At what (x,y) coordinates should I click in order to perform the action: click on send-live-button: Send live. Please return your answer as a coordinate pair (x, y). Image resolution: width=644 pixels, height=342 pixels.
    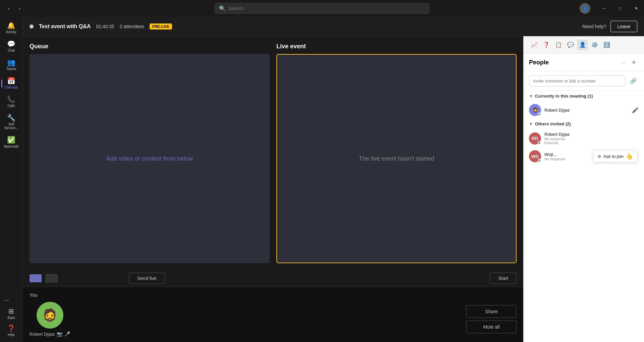
    Looking at the image, I should click on (147, 278).